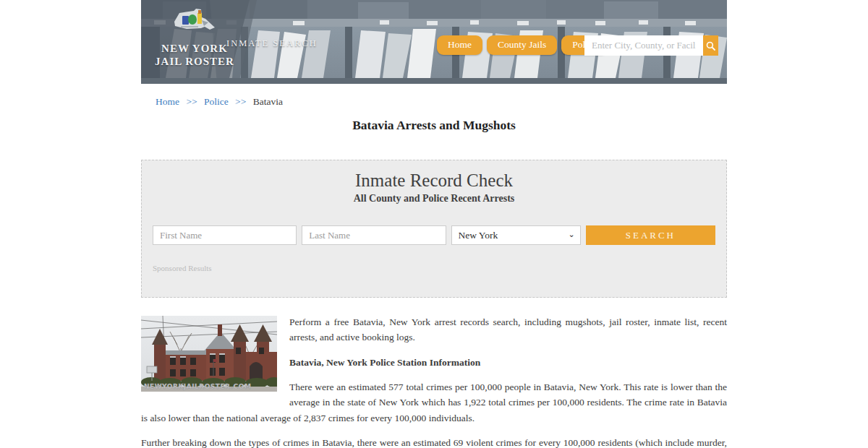 The image size is (868, 448). I want to click on violent-crime-paragraph: Further breaking down the types of crime…, so click(434, 441).